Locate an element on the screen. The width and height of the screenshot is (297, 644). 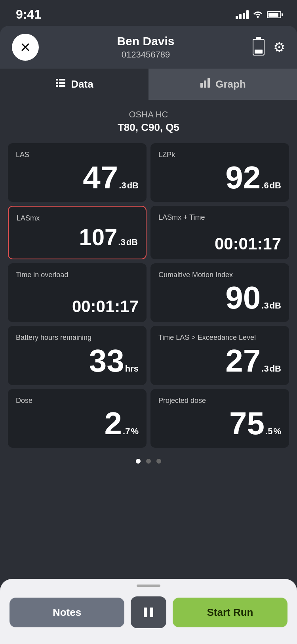
pause-button is located at coordinates (148, 612).